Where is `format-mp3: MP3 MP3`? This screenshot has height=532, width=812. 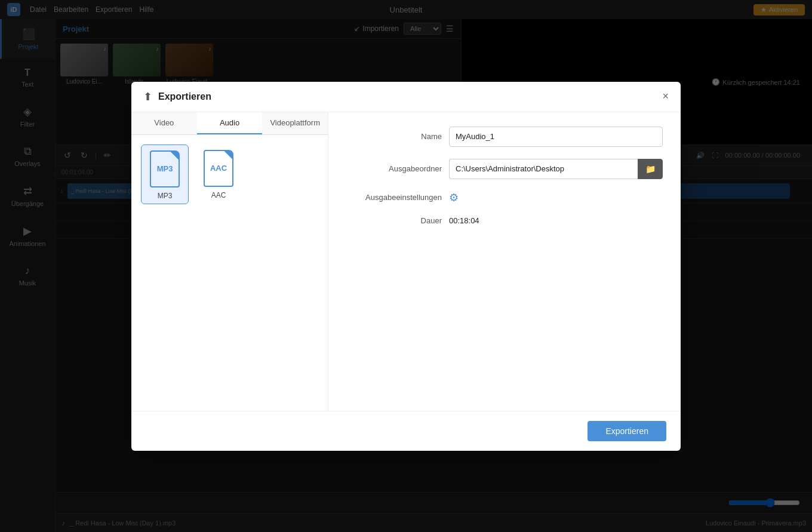
format-mp3: MP3 MP3 is located at coordinates (165, 174).